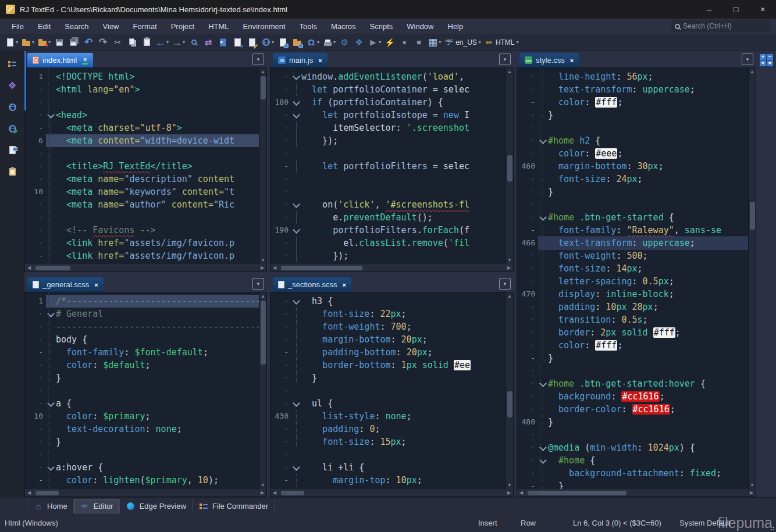 This screenshot has width=776, height=532. Describe the element at coordinates (17, 26) in the screenshot. I see `menu-item-file: File` at that location.